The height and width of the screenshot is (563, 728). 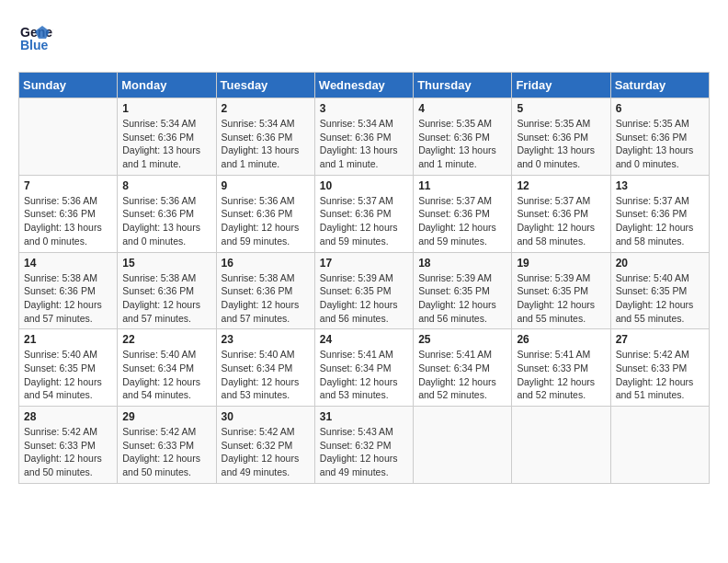 I want to click on calendar-cell: 31Sunrise: 5:43 AMSunset: 6:32 PMDayligh…, so click(x=364, y=445).